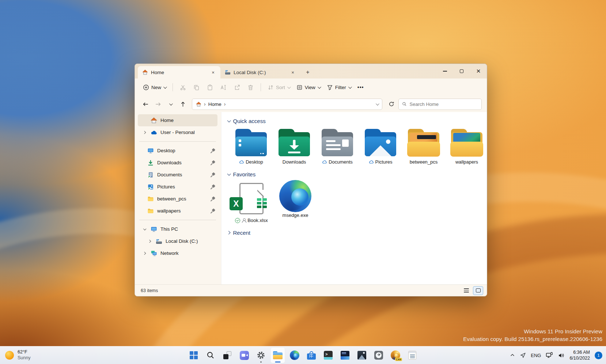 This screenshot has height=364, width=606. I want to click on insider-app-button, so click(345, 355).